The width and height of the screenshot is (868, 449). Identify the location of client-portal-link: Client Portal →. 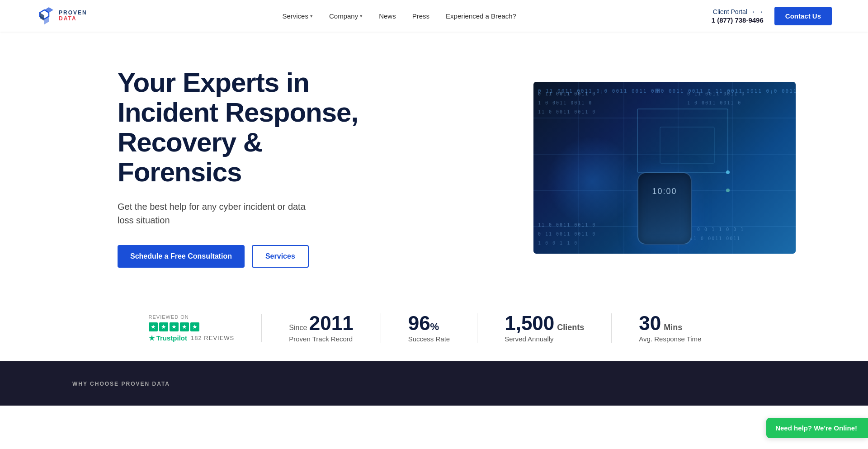
(738, 12).